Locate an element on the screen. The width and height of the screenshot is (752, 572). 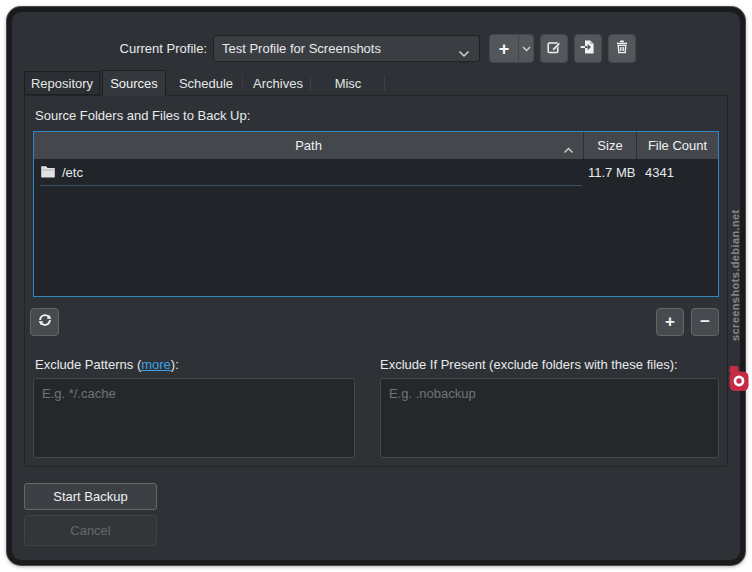
tab-sources: Sources is located at coordinates (134, 83).